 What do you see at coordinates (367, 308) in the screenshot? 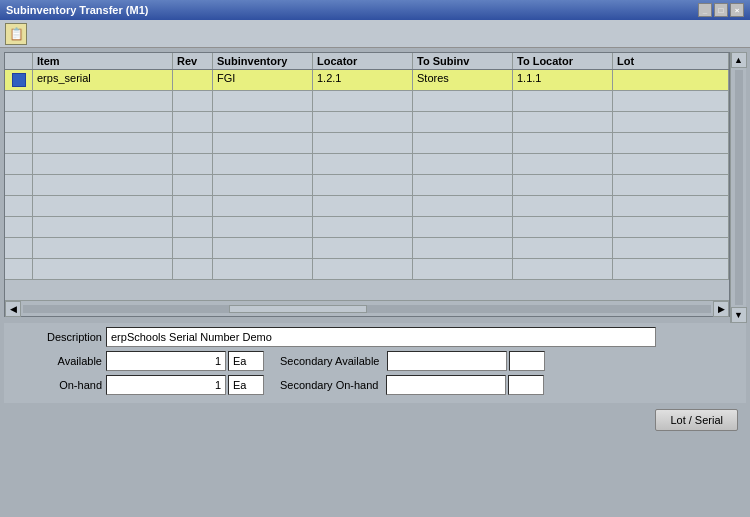
I see `horizontal-scrollbar: ◀ ▶` at bounding box center [367, 308].